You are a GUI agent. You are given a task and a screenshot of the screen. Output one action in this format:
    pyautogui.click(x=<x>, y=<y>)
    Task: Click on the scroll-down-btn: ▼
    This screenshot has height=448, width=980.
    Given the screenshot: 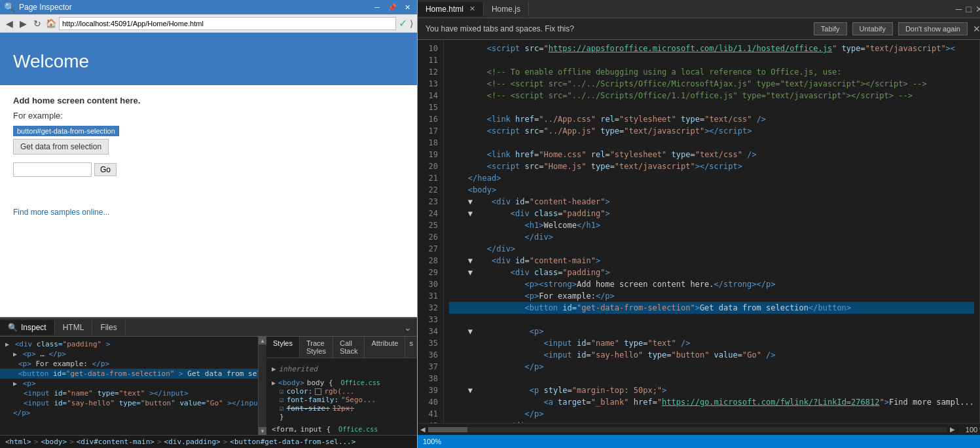 What is the action you would take?
    pyautogui.click(x=263, y=431)
    